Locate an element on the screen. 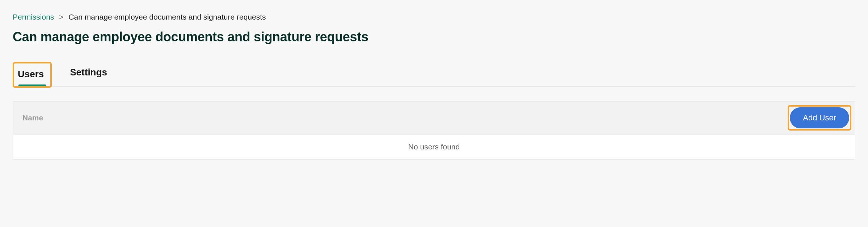 The width and height of the screenshot is (868, 227). page-title: Can manage employee documents and signat… is located at coordinates (434, 37).